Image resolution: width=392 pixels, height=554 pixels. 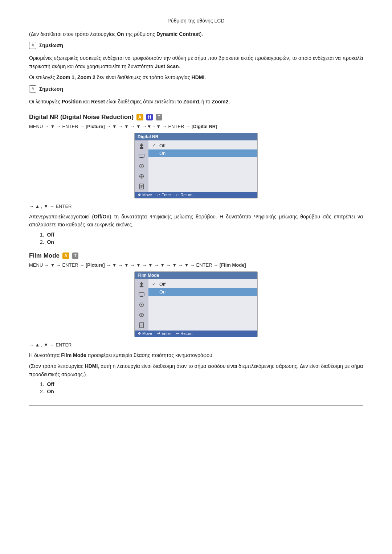 What do you see at coordinates (203, 166) in the screenshot?
I see `digital-nr-options-col: ✓ Off On` at bounding box center [203, 166].